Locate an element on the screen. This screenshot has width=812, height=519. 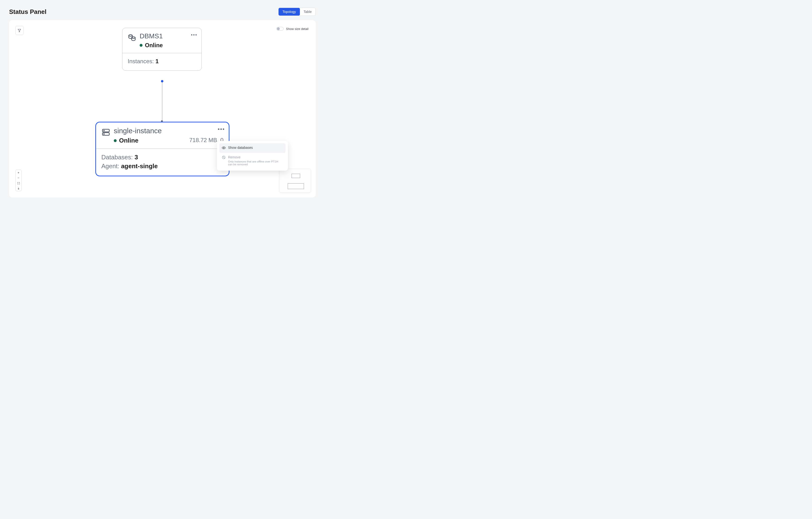
ctx-show-databases: Show databases is located at coordinates (253, 148).